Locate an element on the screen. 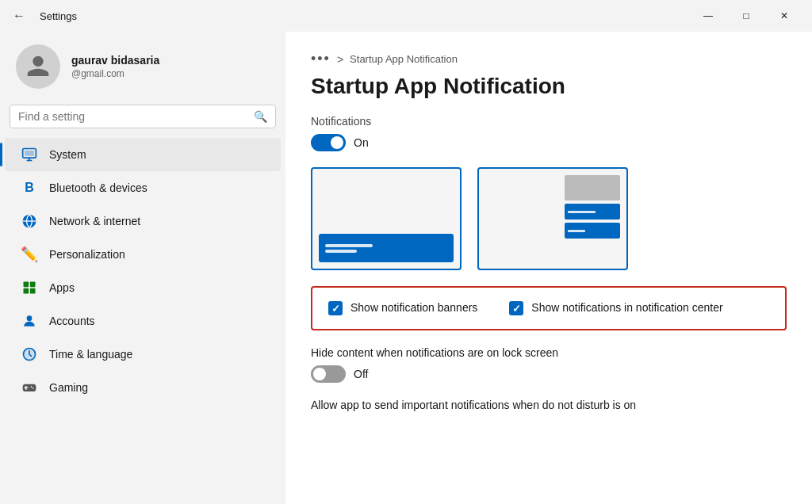  user-info: gaurav bidasaria @gmail.com is located at coordinates (116, 67).